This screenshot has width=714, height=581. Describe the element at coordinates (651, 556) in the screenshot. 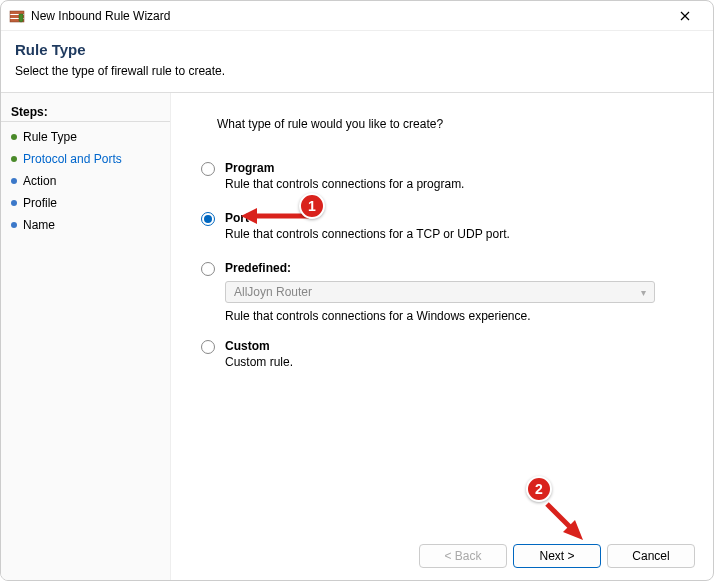

I see `cancel-button: Cancel` at that location.